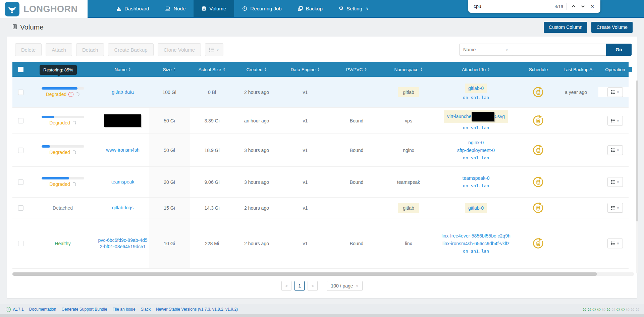  Describe the element at coordinates (486, 50) in the screenshot. I see `filter-field-select: Name ∨` at that location.